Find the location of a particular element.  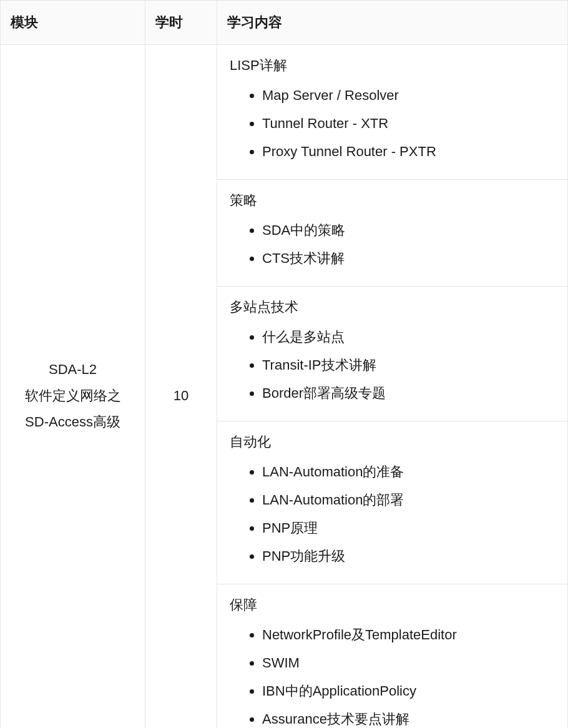

list-item: PNP原理 is located at coordinates (408, 528).